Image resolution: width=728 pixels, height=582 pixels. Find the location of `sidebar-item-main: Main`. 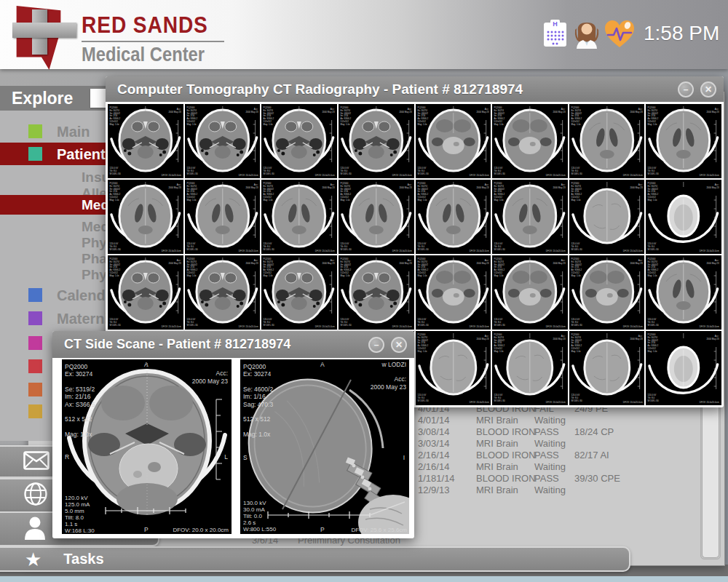

sidebar-item-main: Main is located at coordinates (60, 131).